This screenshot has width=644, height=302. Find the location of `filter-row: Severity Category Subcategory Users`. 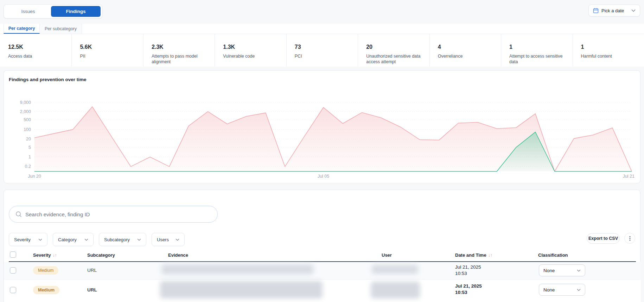

filter-row: Severity Category Subcategory Users is located at coordinates (97, 239).